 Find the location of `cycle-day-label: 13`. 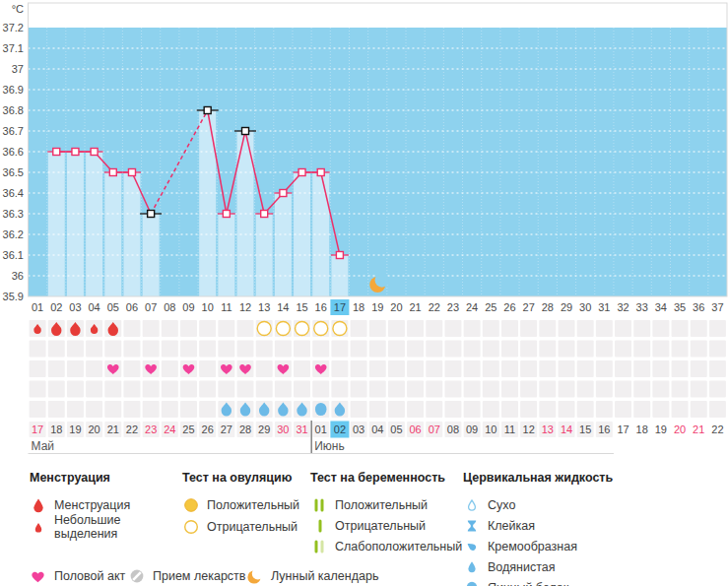

cycle-day-label: 13 is located at coordinates (264, 307).